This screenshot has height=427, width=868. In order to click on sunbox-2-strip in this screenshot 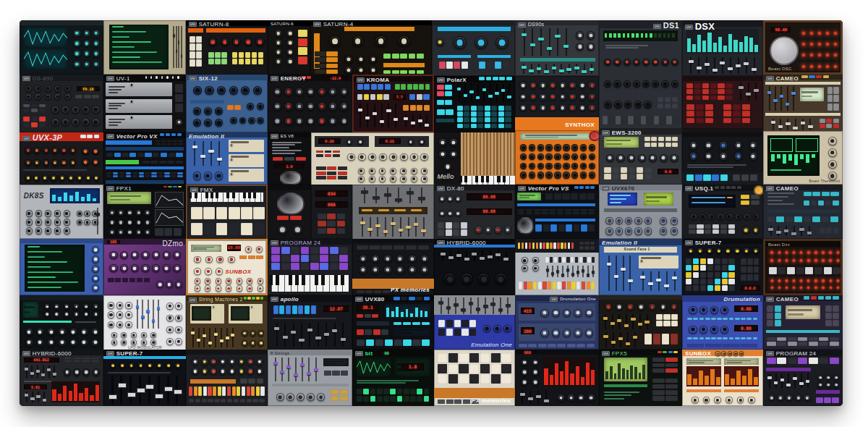, I will do `click(741, 391)`.